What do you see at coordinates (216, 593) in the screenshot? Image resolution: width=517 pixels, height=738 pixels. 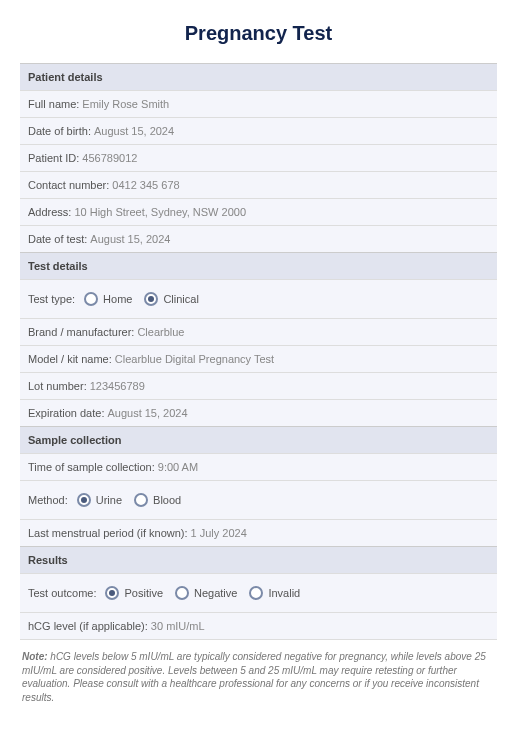 I see `radio-label-negative: Negative` at bounding box center [216, 593].